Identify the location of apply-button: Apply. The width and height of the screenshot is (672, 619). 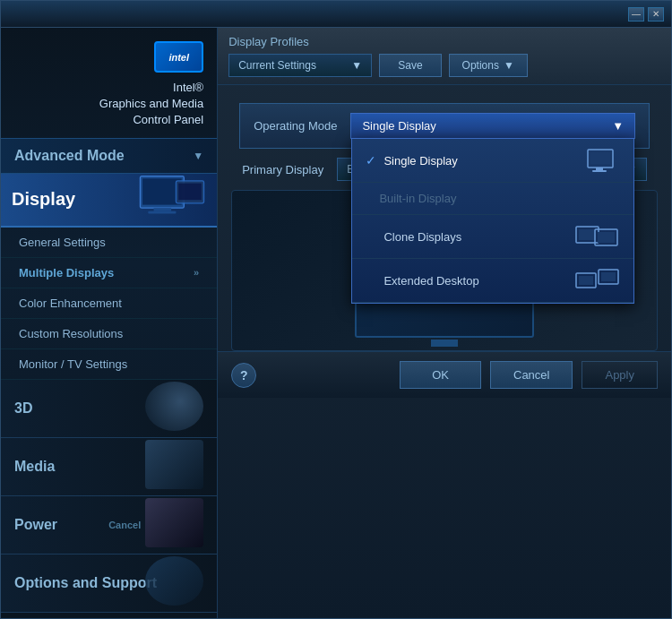
(620, 374).